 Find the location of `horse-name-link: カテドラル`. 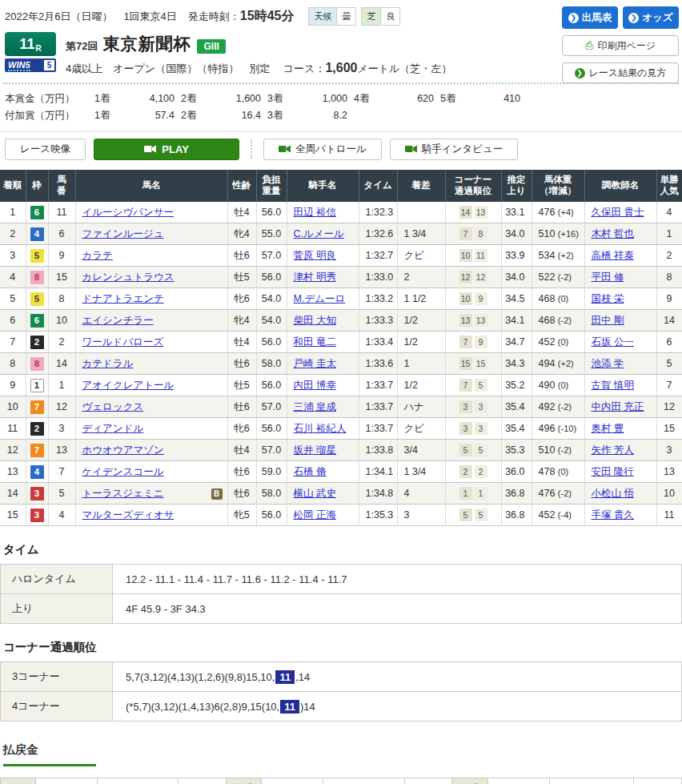

horse-name-link: カテドラル is located at coordinates (108, 364).